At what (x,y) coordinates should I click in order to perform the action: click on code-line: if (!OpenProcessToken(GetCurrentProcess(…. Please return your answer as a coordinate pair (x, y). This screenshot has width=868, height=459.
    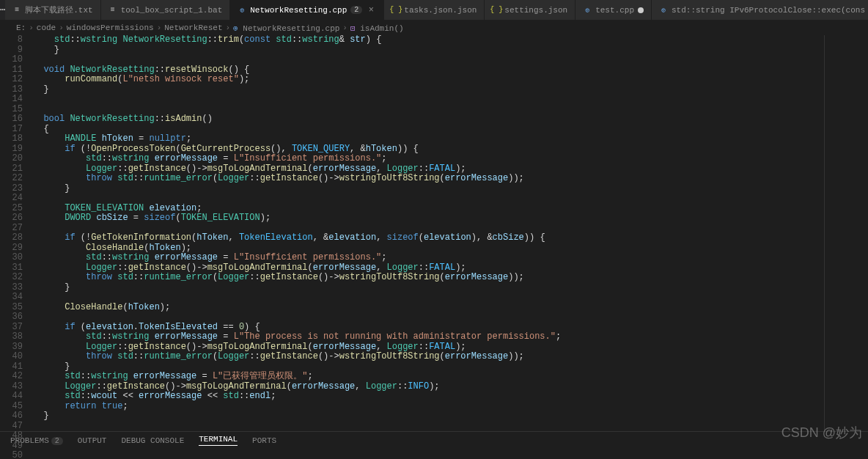
    Looking at the image, I should click on (428, 150).